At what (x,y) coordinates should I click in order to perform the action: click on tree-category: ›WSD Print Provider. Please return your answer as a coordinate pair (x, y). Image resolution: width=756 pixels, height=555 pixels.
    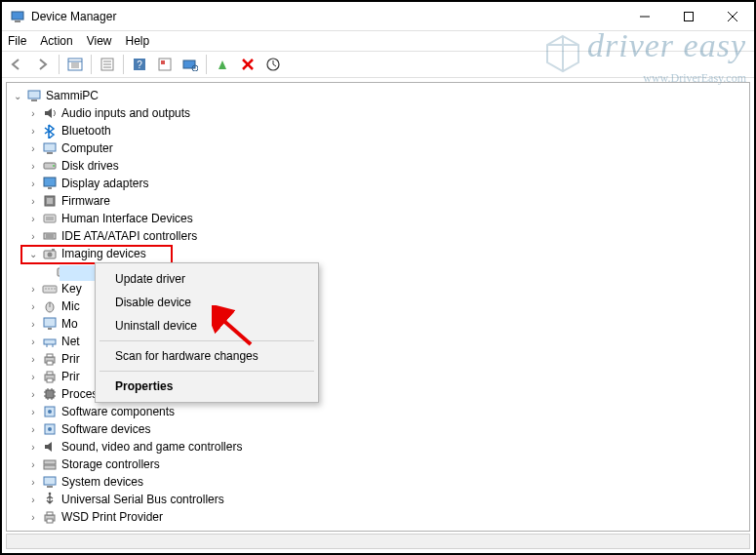
    Looking at the image, I should click on (388, 517).